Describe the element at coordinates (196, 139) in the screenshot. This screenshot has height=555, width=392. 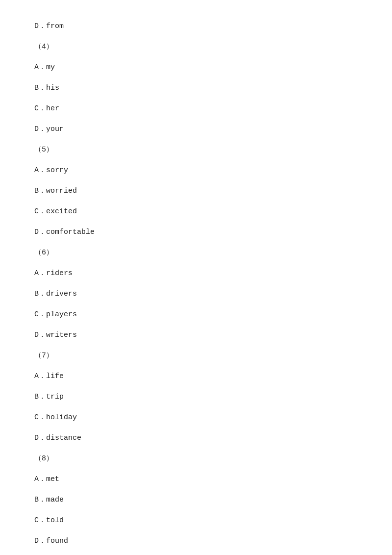
I see `blank5` at that location.